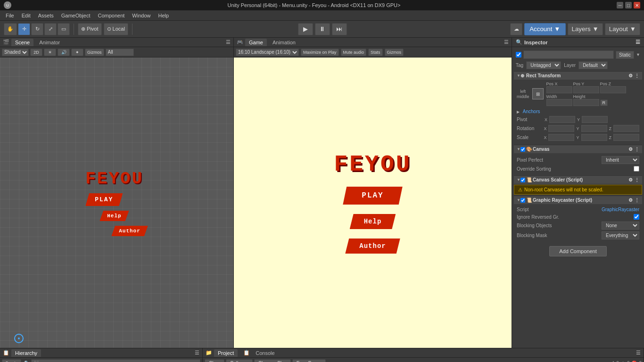 This screenshot has height=362, width=644. What do you see at coordinates (620, 225) in the screenshot?
I see `blocking-objects-dropdown: None` at bounding box center [620, 225].